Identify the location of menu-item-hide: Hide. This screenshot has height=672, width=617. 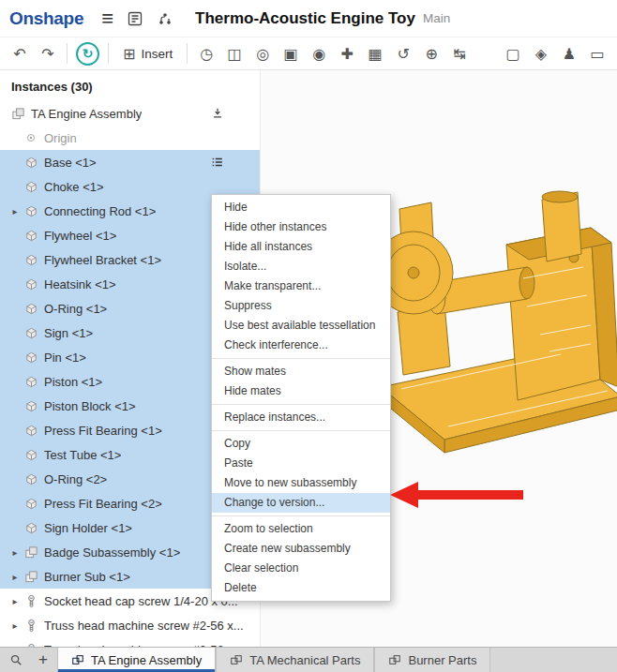
(301, 208).